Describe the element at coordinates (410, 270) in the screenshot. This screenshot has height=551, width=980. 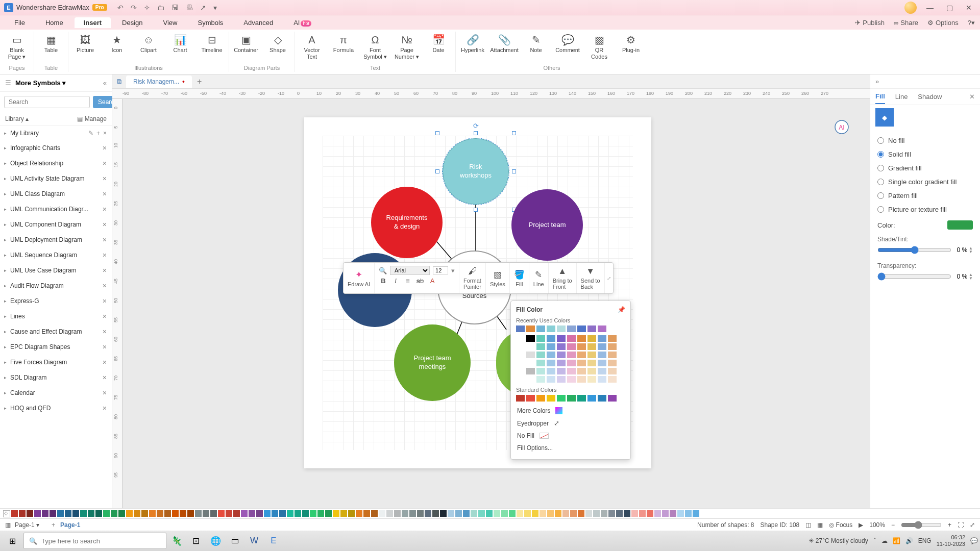
I see `font-family-select: Arial` at that location.